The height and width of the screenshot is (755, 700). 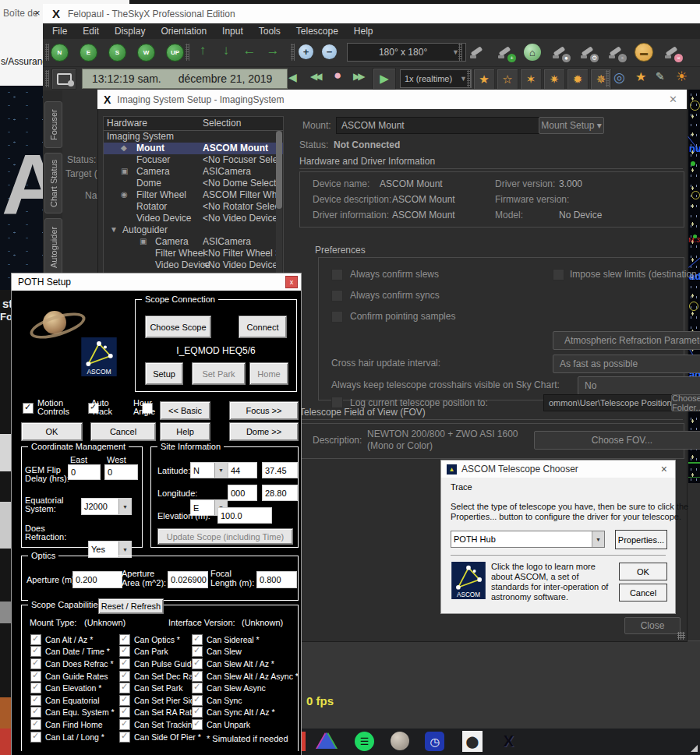 What do you see at coordinates (558, 274) in the screenshot?
I see `slew-limits-checkbox` at bounding box center [558, 274].